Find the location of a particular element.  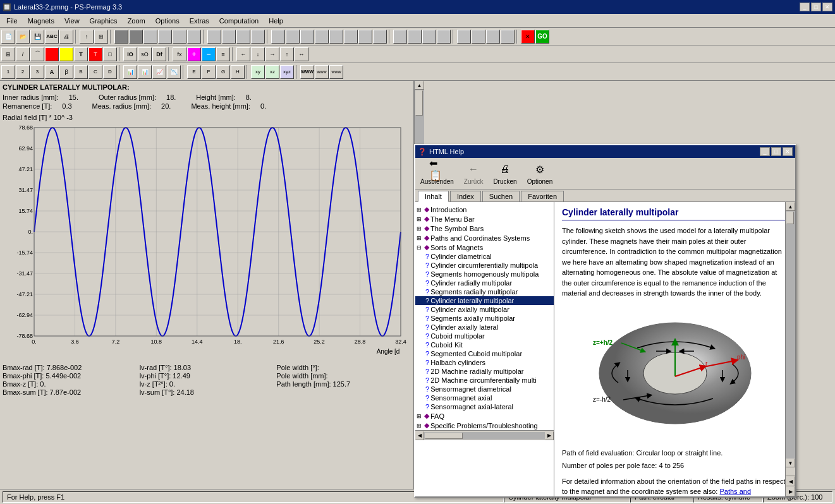

tb2-b7: T is located at coordinates (95, 54).